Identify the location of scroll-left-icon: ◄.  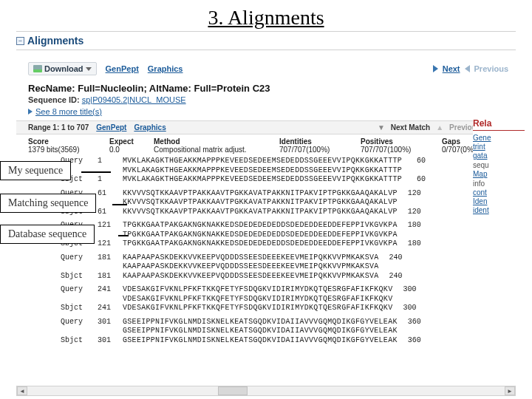
(22, 391).